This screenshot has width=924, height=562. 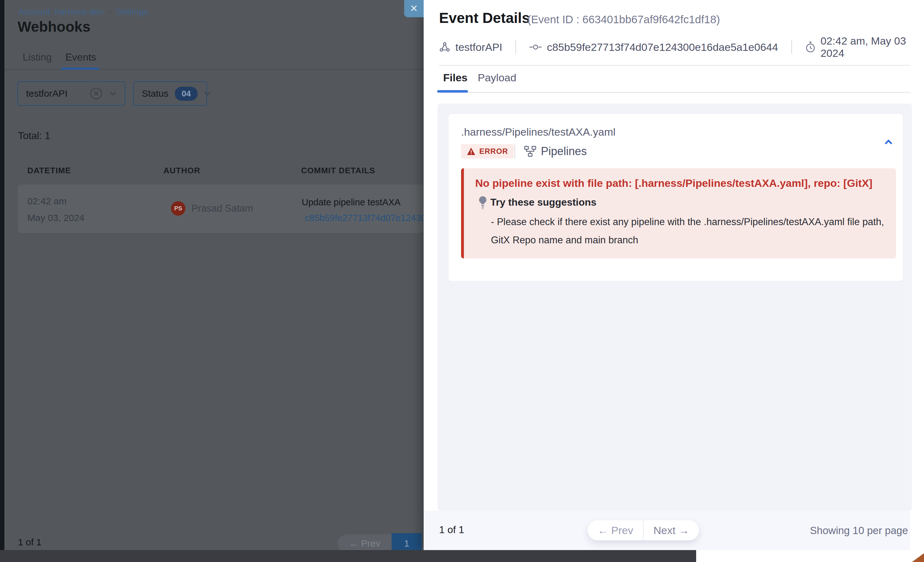 What do you see at coordinates (366, 218) in the screenshot?
I see `commit-hash-link: c85b59fe27713f74d07e124300e16dae5a1e0644` at bounding box center [366, 218].